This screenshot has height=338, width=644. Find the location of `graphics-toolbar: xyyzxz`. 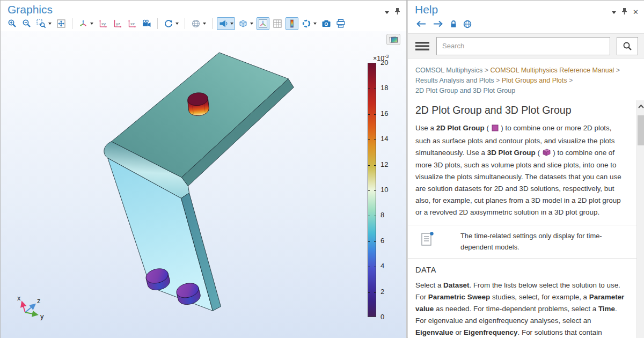

graphics-toolbar: xyyzxz is located at coordinates (203, 24).